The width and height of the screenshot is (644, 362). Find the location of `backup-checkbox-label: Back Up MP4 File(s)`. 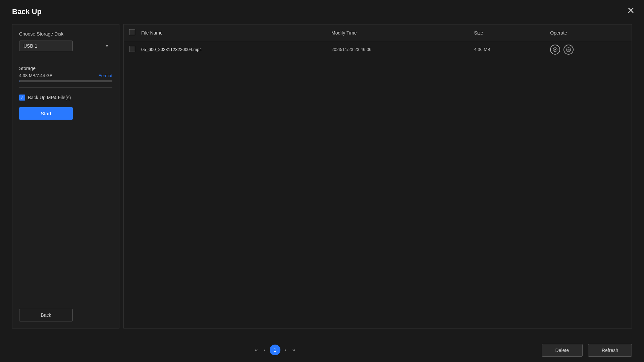

backup-checkbox-label: Back Up MP4 File(s) is located at coordinates (49, 98).